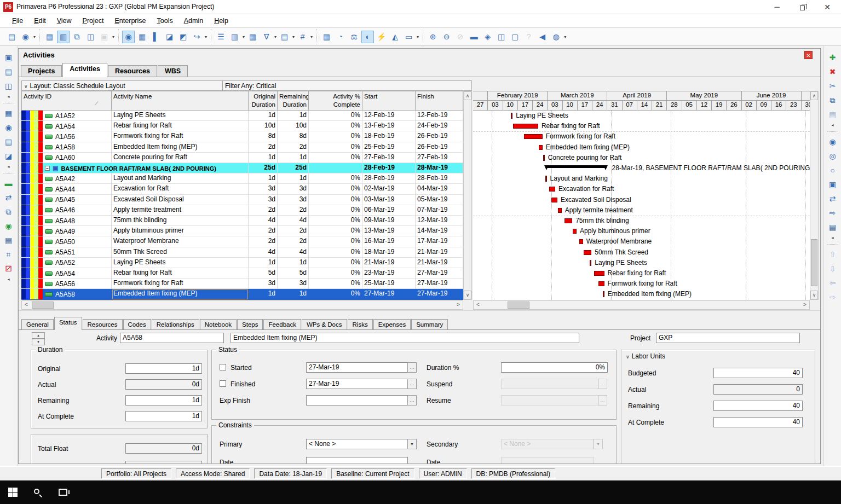 This screenshot has width=841, height=504. Describe the element at coordinates (418, 37) in the screenshot. I see `tools-dropdown-icon: ▾` at that location.